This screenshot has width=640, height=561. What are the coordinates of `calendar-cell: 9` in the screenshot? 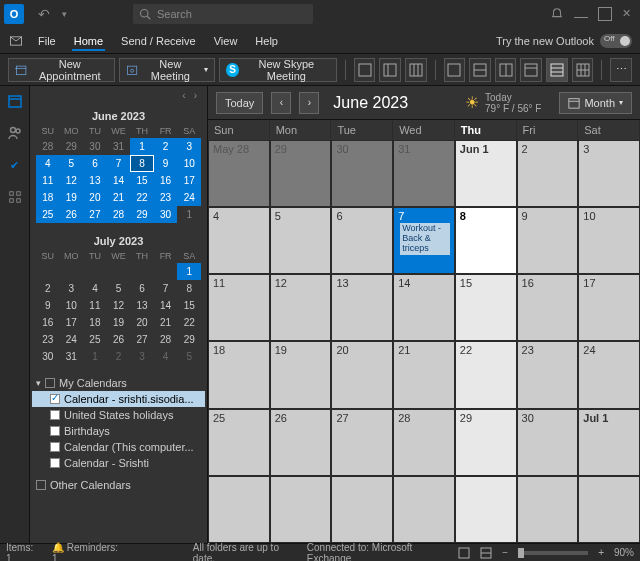 It's located at (548, 240).